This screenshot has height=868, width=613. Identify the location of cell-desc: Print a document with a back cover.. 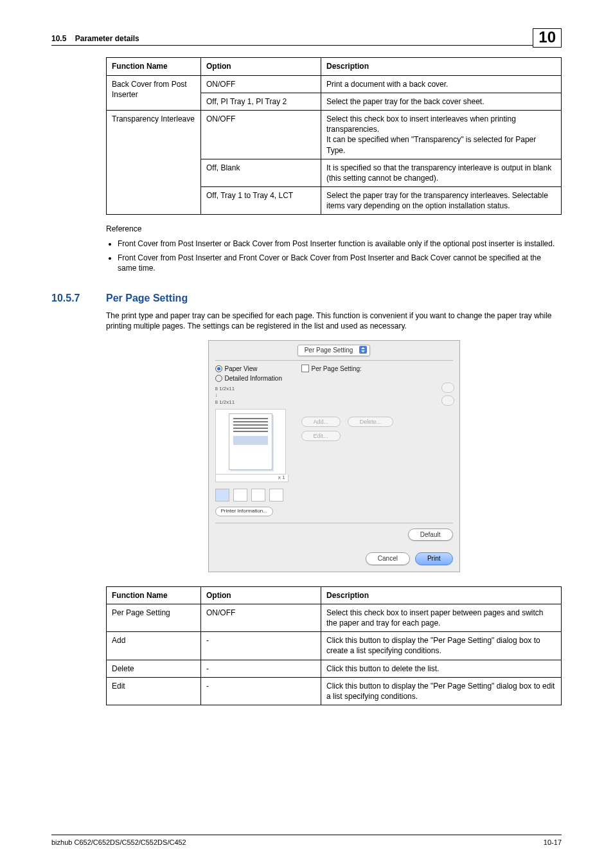
(441, 84).